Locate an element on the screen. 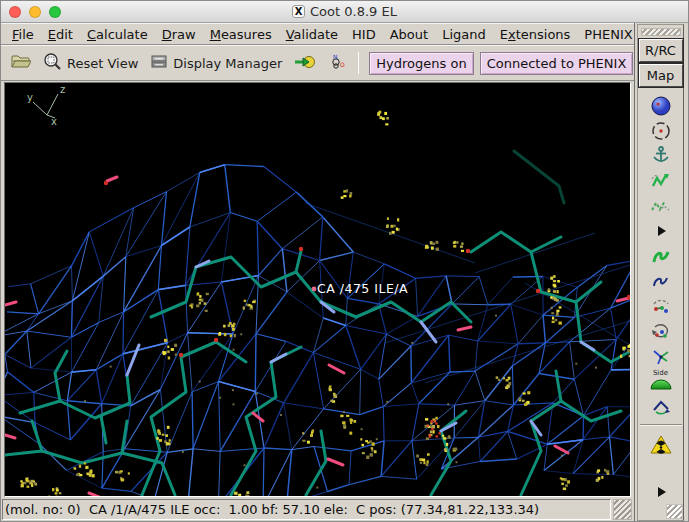 The height and width of the screenshot is (522, 689). layers-stack-icon is located at coordinates (159, 64).